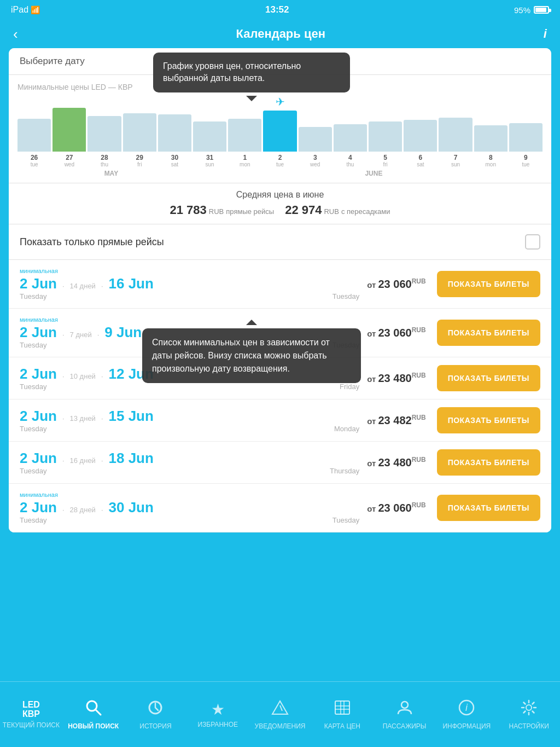 This screenshot has height=747, width=560. I want to click on chart-bar-2: ✈, so click(280, 131).